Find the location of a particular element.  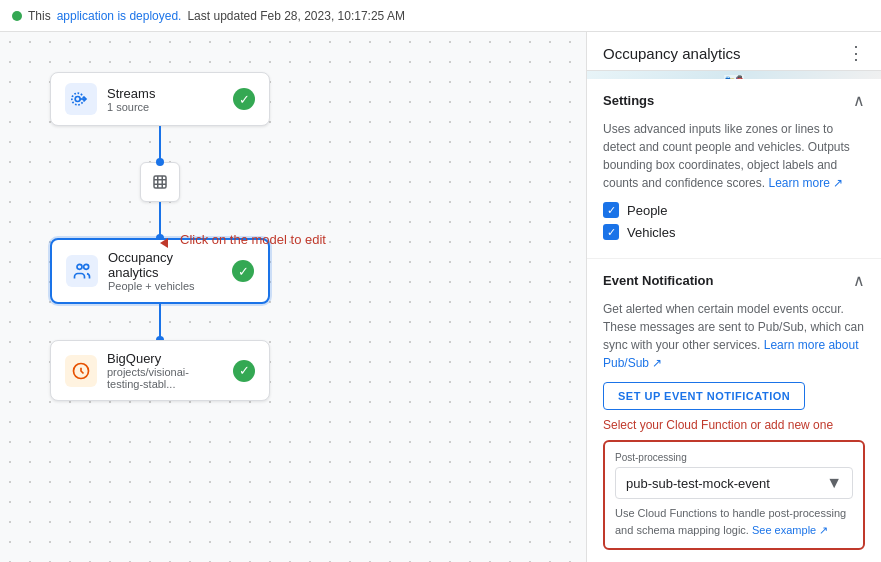

dropdown-arrow-icon: ▼ is located at coordinates (834, 483).